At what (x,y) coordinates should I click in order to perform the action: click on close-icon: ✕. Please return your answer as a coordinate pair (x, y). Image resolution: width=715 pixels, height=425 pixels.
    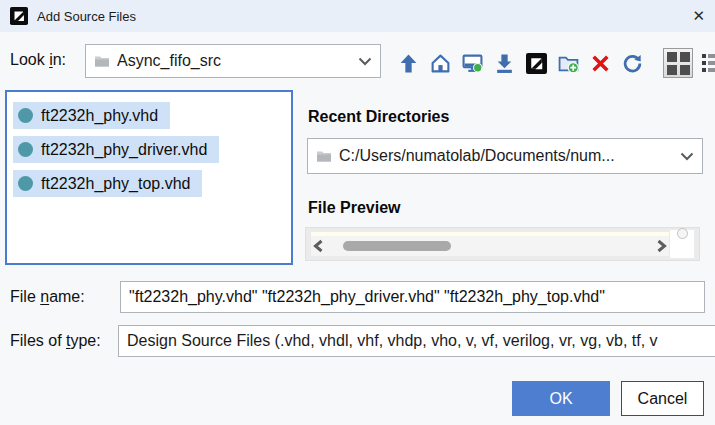
    Looking at the image, I should click on (691, 16).